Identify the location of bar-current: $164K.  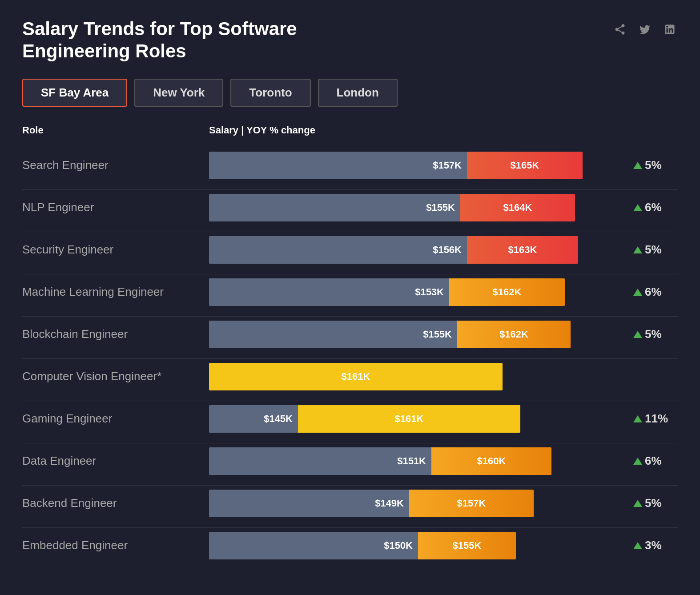
(518, 208).